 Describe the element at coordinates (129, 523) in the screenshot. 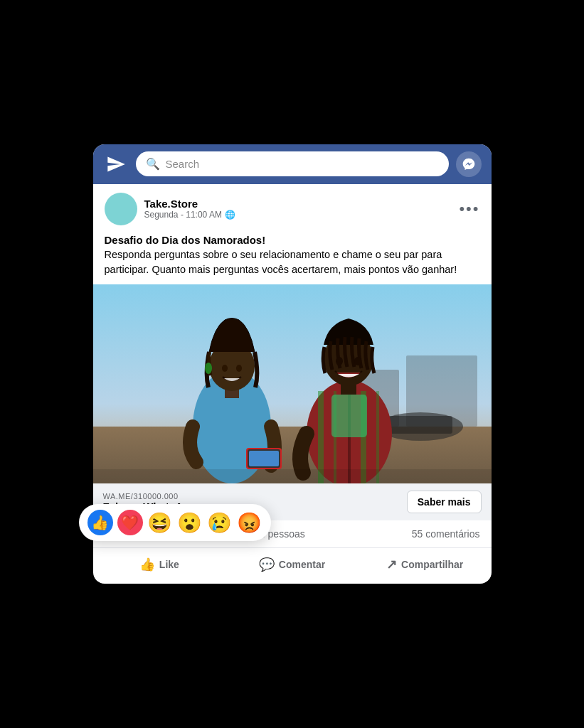

I see `heart-emoji-icon: ❤️` at that location.